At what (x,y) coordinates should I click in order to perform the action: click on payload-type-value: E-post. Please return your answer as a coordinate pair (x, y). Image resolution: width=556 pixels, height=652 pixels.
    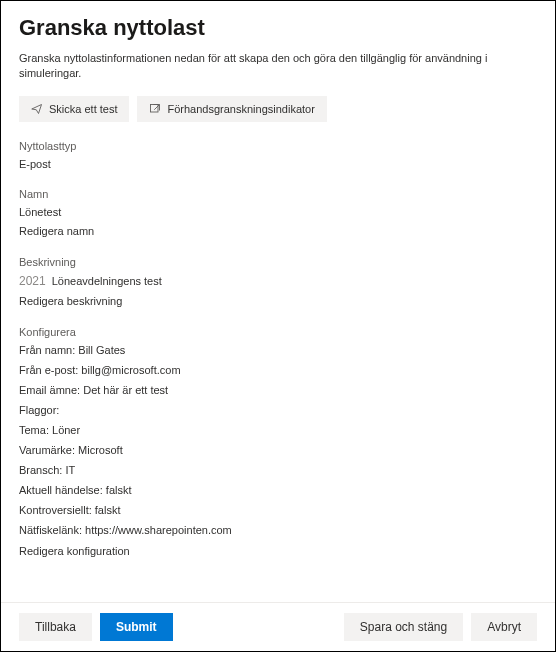
    Looking at the image, I should click on (278, 164).